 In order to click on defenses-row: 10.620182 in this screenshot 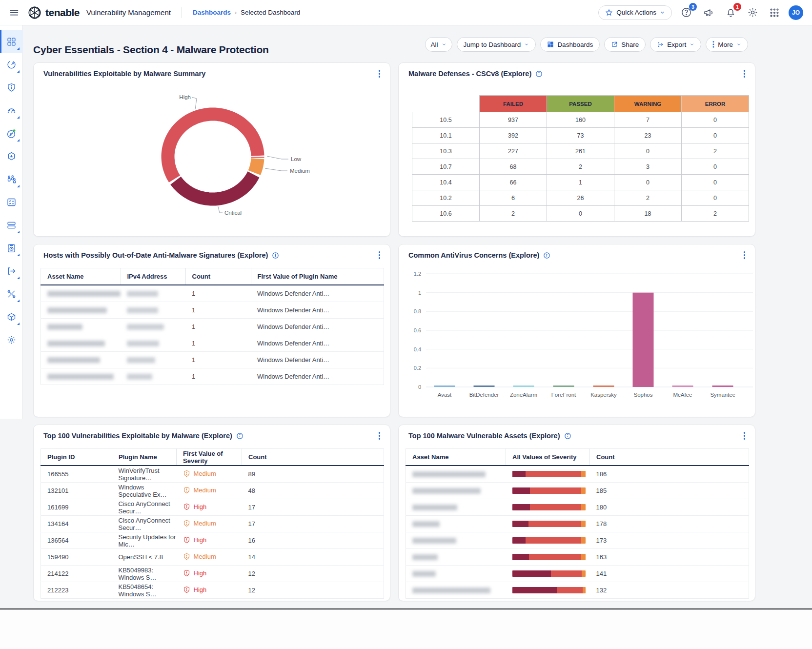, I will do `click(581, 214)`.